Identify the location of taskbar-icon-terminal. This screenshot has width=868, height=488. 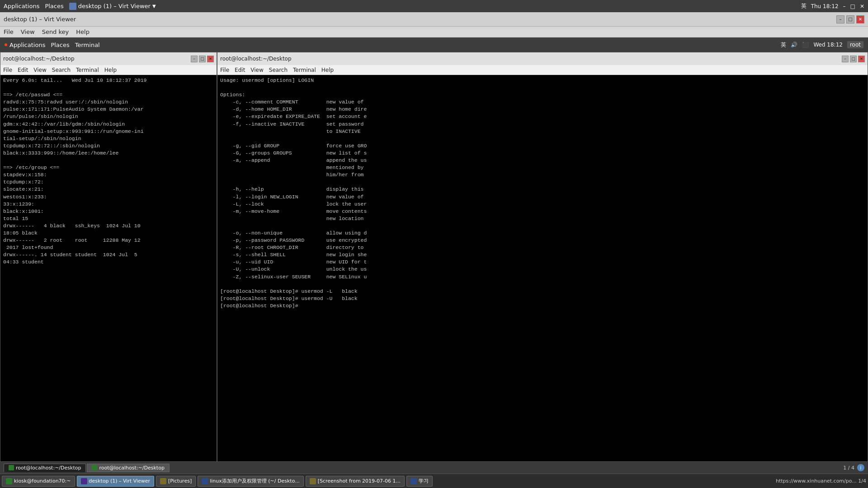
(9, 481).